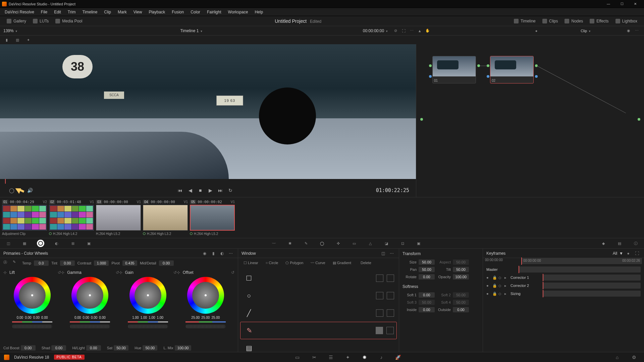  Describe the element at coordinates (383, 253) in the screenshot. I see `preset-icon: ◫` at that location.